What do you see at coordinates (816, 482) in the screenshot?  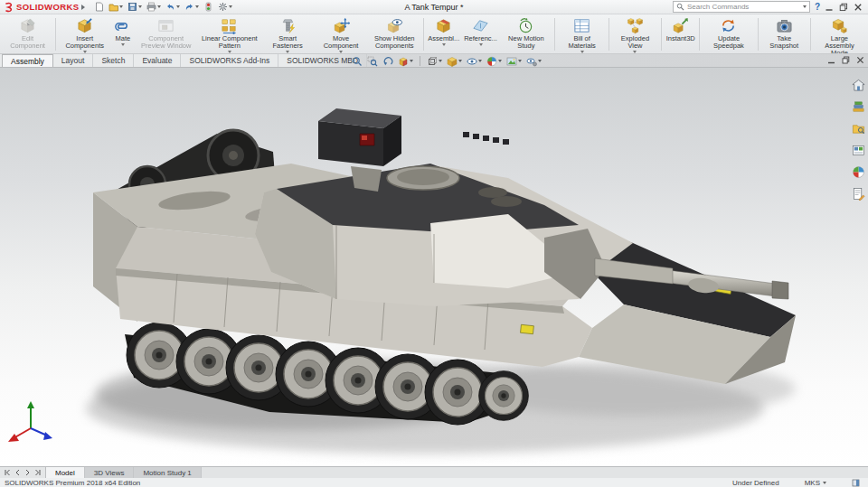 I see `units-selector: MKS` at bounding box center [816, 482].